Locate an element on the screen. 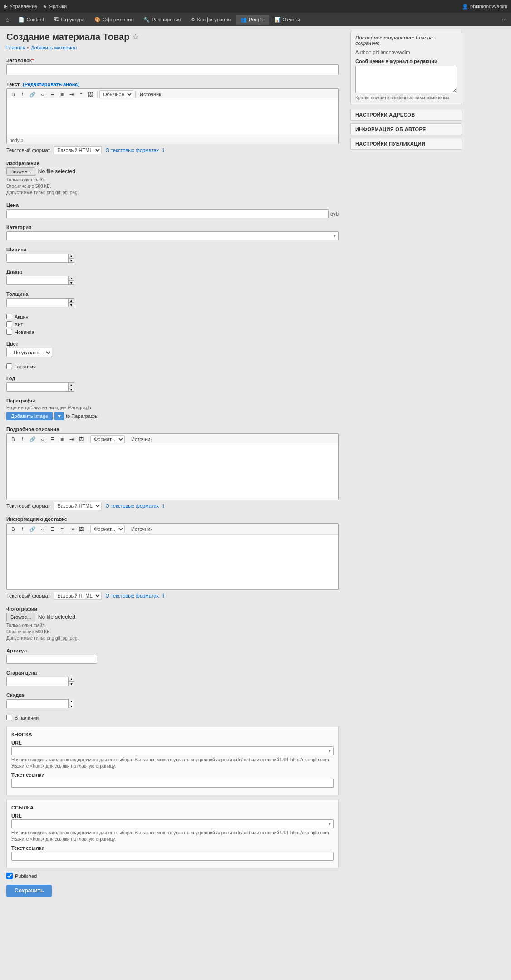  delivery-toolbar-unlink: ∞ is located at coordinates (43, 529).